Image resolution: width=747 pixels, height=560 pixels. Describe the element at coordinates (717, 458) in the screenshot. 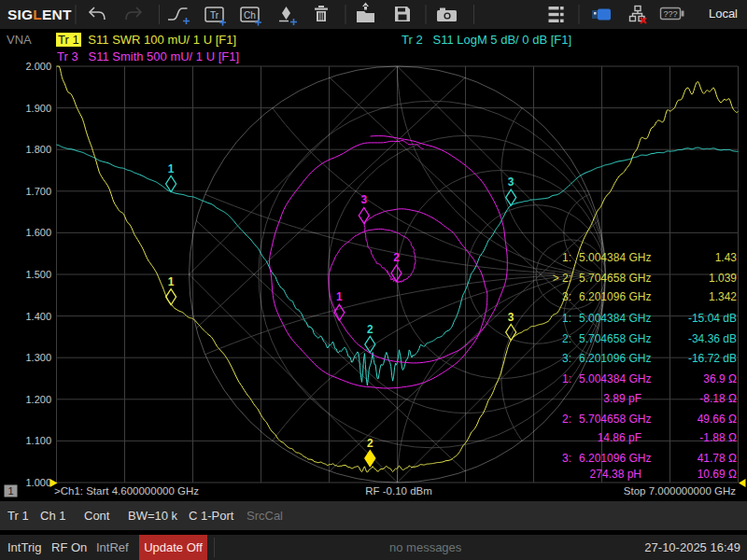

I see `svg-text: 41.78 Ω` at that location.